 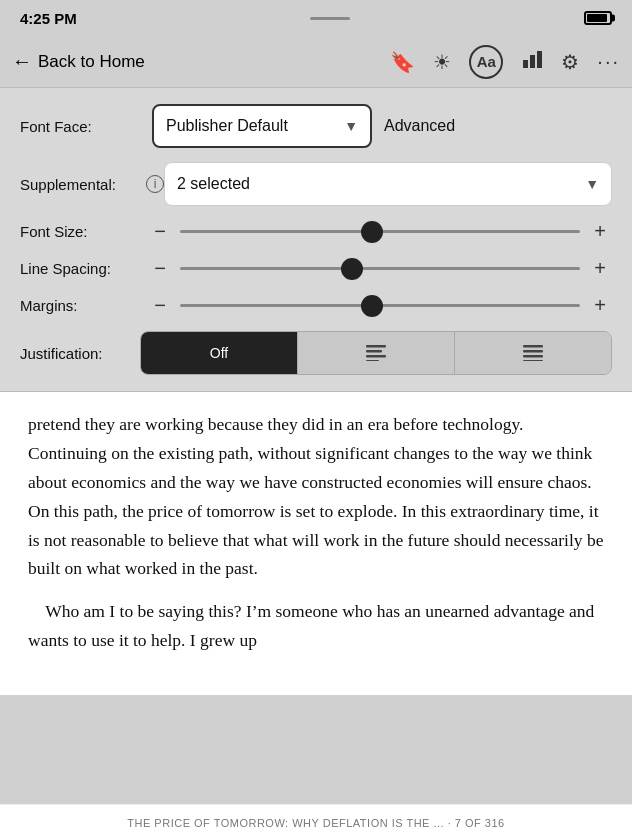 I want to click on supplemental-dropdown: 2 selected ▼, so click(x=388, y=184).